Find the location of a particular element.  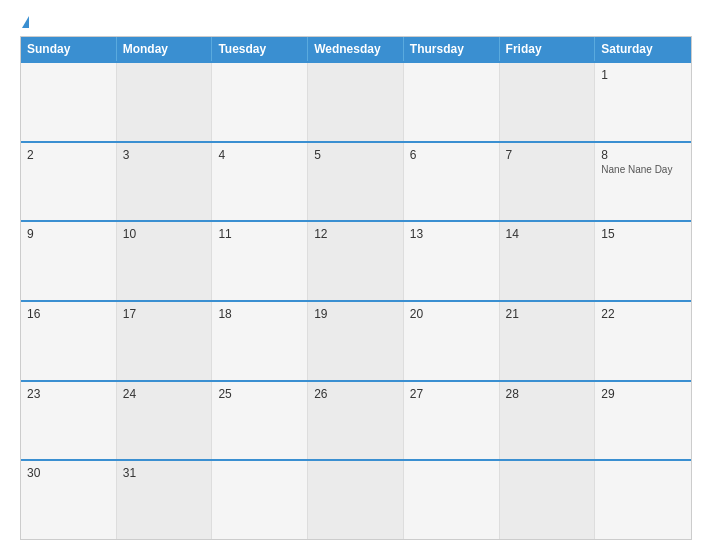

calendar-day-cell: 30 is located at coordinates (69, 500).